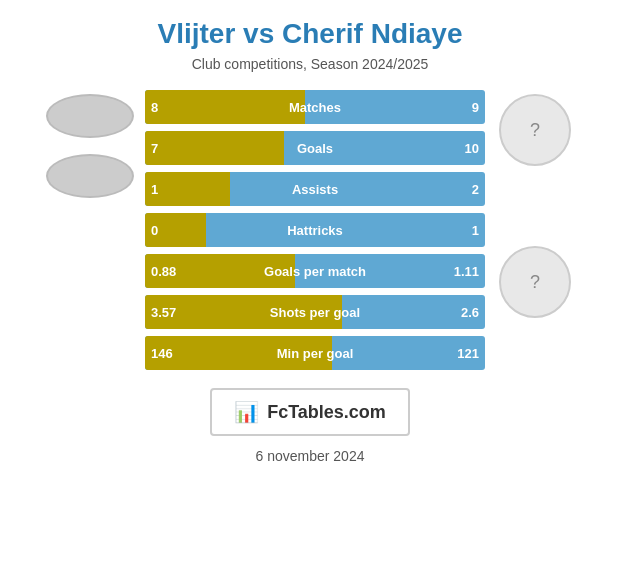  I want to click on stat-row: 8Matches9, so click(315, 107).